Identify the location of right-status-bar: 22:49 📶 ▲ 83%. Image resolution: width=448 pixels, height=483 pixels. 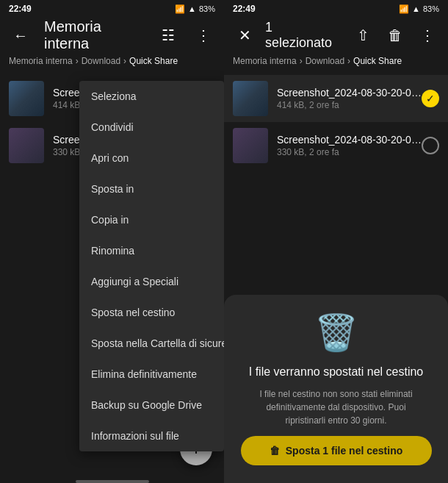
(336, 9).